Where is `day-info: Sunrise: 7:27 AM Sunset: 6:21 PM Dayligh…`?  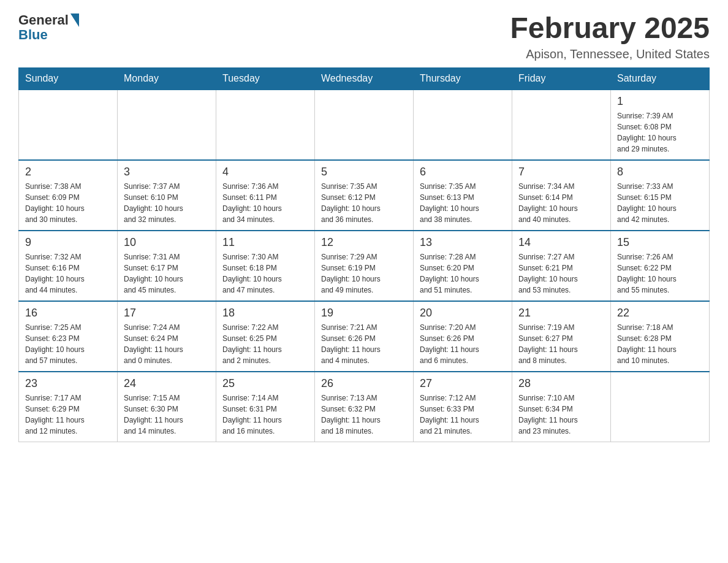
day-info: Sunrise: 7:27 AM Sunset: 6:21 PM Dayligh… is located at coordinates (561, 274).